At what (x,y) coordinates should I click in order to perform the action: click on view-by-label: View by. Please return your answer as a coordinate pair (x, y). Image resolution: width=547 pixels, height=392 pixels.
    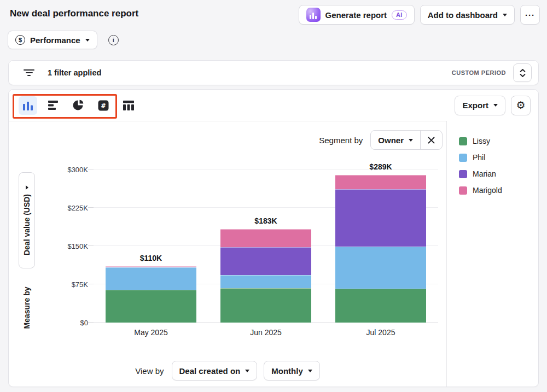
    Looking at the image, I should click on (149, 371).